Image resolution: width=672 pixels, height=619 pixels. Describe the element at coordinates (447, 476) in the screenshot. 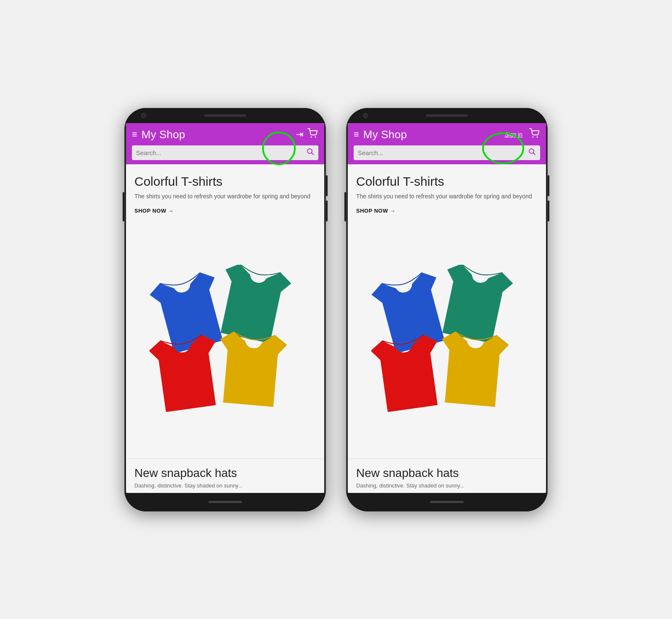

I see `bottom-section-2: New snapback hats Dashing, distinctive. …` at that location.